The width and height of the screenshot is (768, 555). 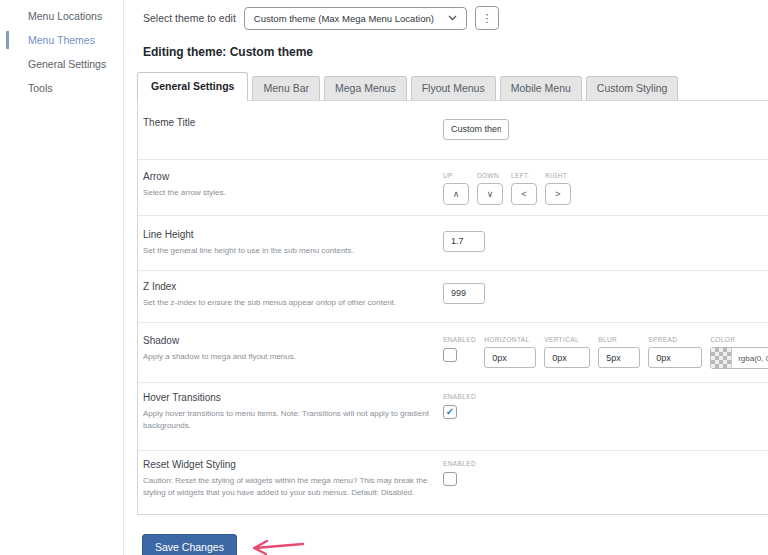 I want to click on arrow-down-select: ∨, so click(x=490, y=194).